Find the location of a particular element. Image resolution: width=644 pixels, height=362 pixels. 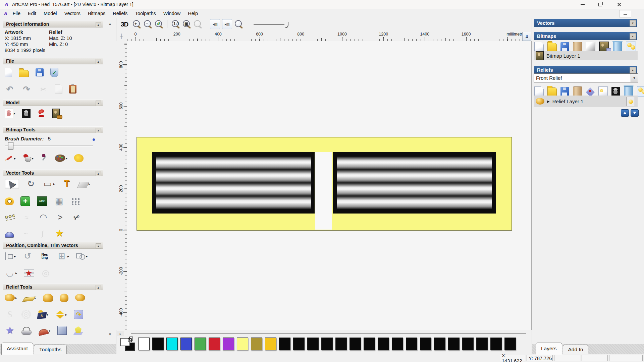

text-on-curve-icon: ↺ is located at coordinates (28, 256).